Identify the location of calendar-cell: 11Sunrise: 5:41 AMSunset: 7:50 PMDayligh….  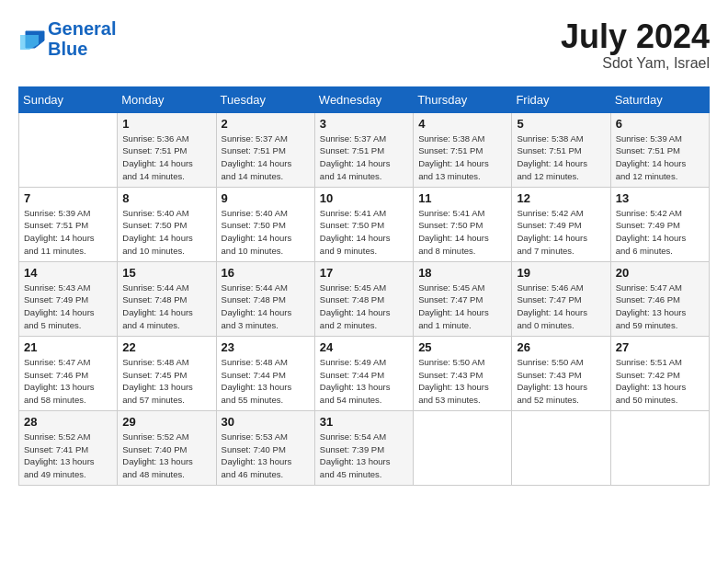
(463, 224).